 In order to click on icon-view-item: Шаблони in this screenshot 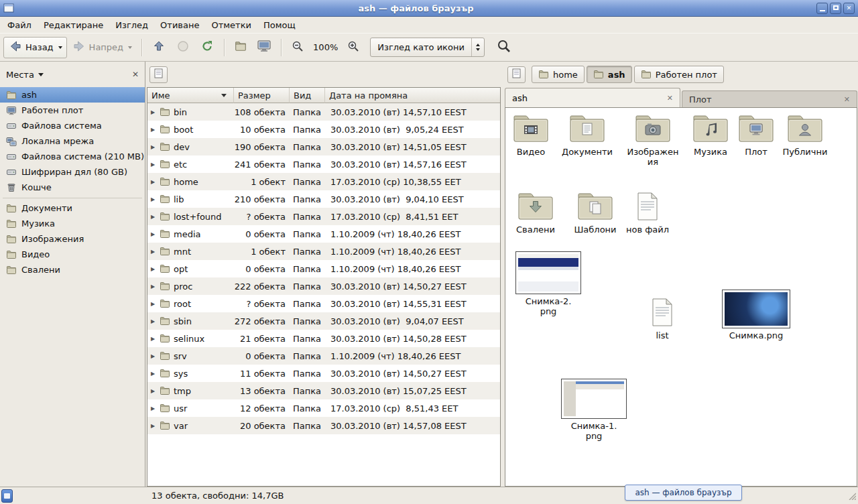, I will do `click(595, 213)`.